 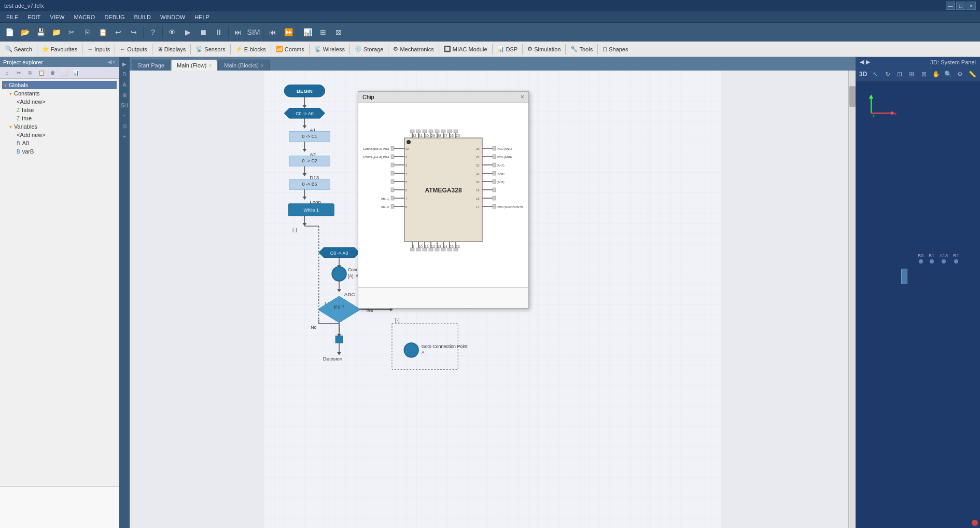 I want to click on comp-btn-comms: 📶Comms, so click(x=290, y=49).